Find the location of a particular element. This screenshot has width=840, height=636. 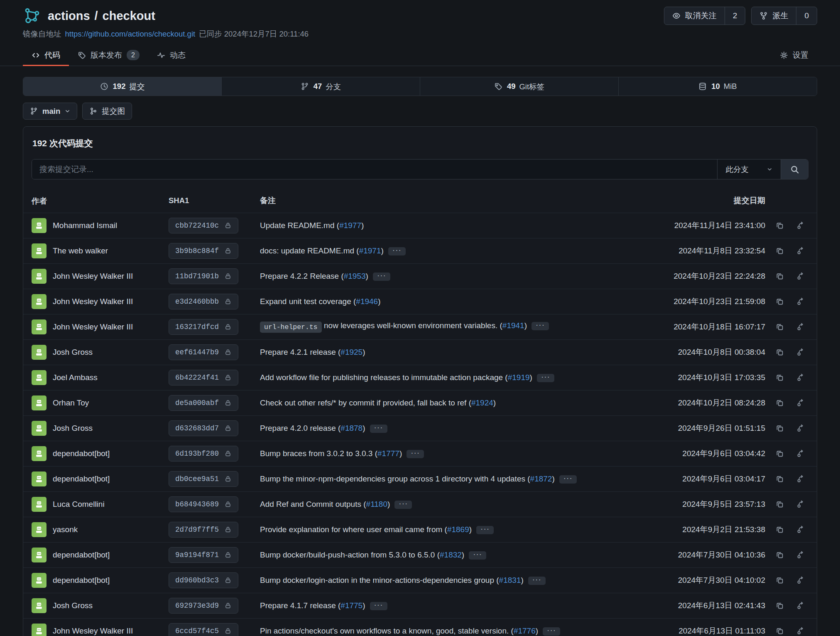

tab-releases: 版本发布 2 is located at coordinates (109, 55).